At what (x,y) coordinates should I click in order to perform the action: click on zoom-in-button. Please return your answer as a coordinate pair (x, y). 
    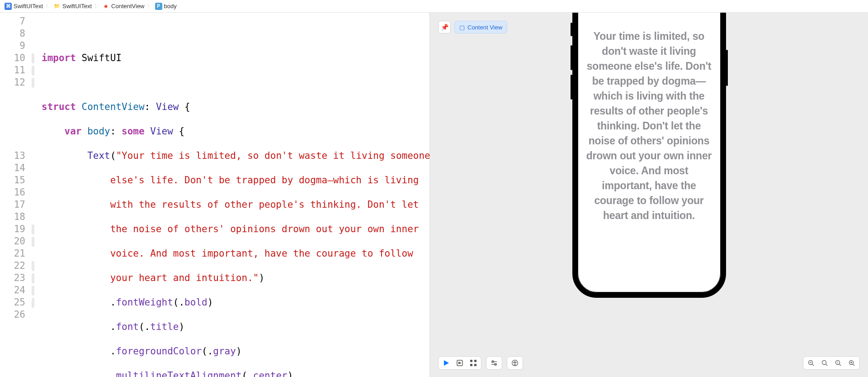
    Looking at the image, I should click on (852, 363).